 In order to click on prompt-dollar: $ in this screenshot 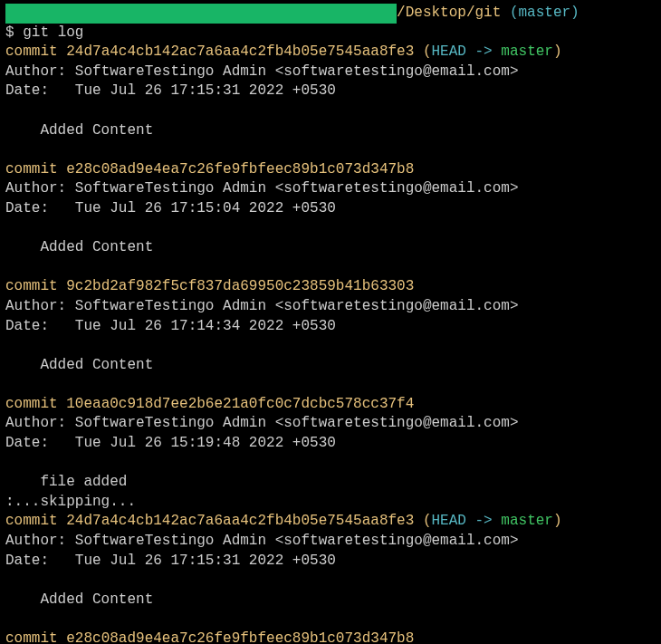, I will do `click(10, 33)`.